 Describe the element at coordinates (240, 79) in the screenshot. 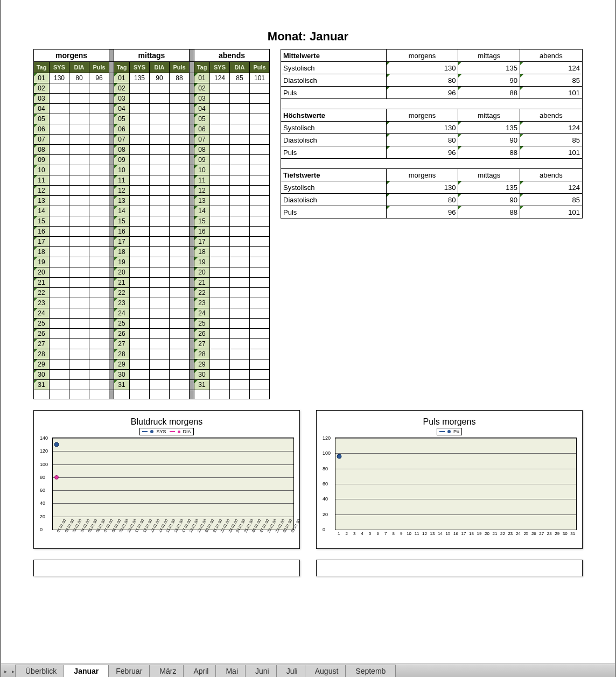

I see `entry-cell: 85` at that location.